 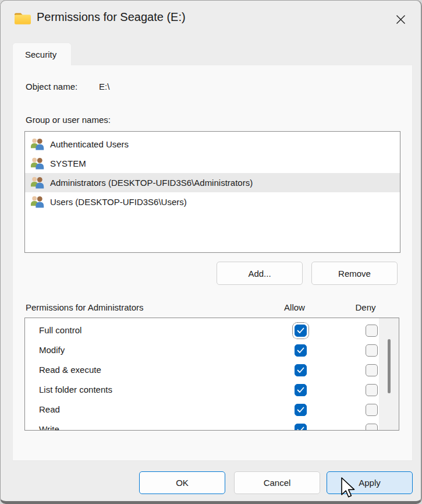 I want to click on scrollbar-thumb, so click(x=389, y=366).